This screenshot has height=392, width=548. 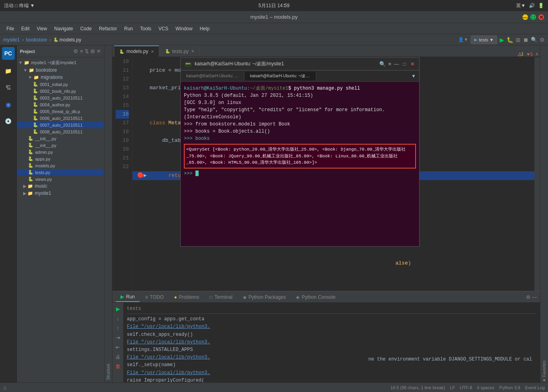 What do you see at coordinates (8, 104) in the screenshot?
I see `activity-chrome-icon: ◉` at bounding box center [8, 104].